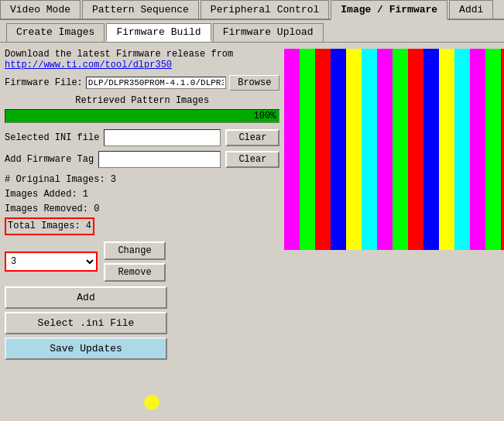 This screenshot has width=504, height=421. What do you see at coordinates (50, 159) in the screenshot?
I see `firmware-tag-label: Add Firmware Tag` at bounding box center [50, 159].